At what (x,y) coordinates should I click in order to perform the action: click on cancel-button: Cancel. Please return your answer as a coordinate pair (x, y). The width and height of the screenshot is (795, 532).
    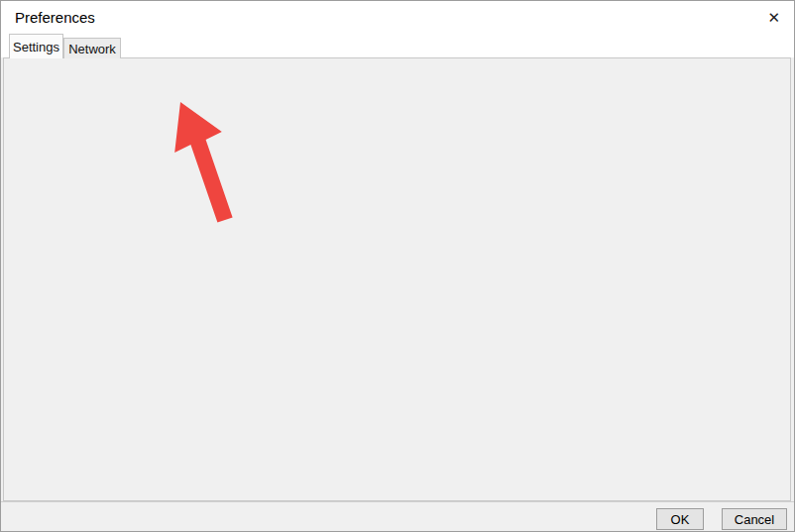
    Looking at the image, I should click on (754, 519).